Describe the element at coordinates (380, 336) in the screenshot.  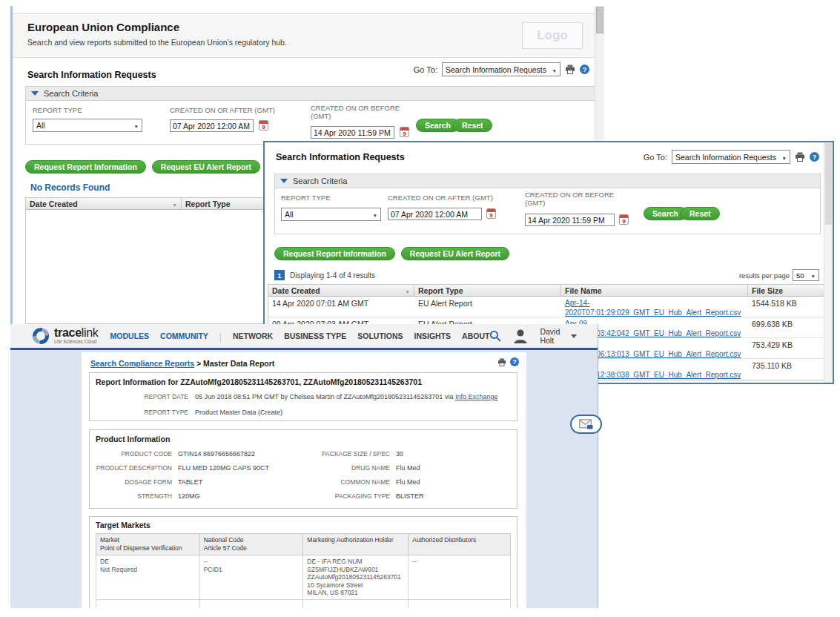
I see `nav-item-solutions: SOLUTIONS` at that location.